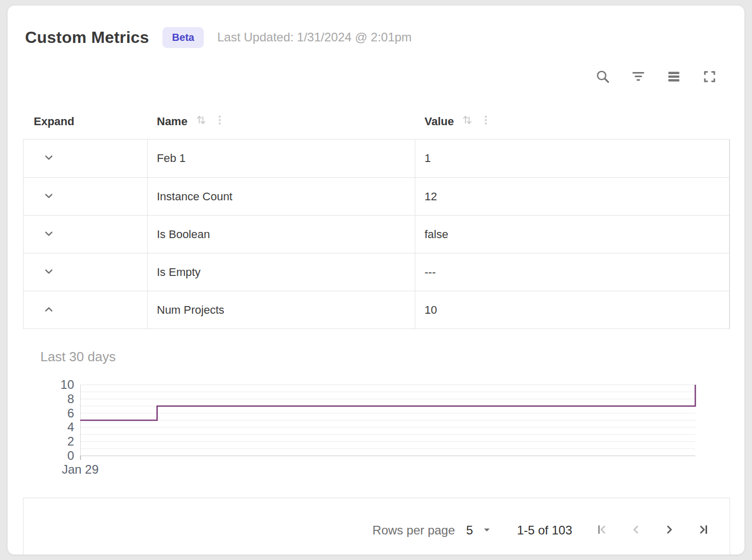 The image size is (752, 560). I want to click on y-axis-tick-label: 4, so click(57, 427).